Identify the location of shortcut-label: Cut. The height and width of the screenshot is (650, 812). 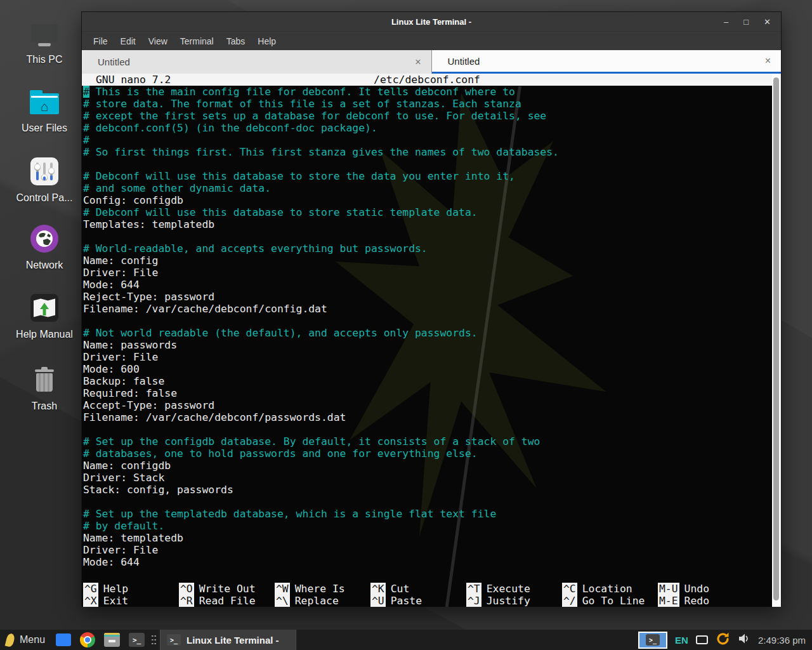
(400, 589).